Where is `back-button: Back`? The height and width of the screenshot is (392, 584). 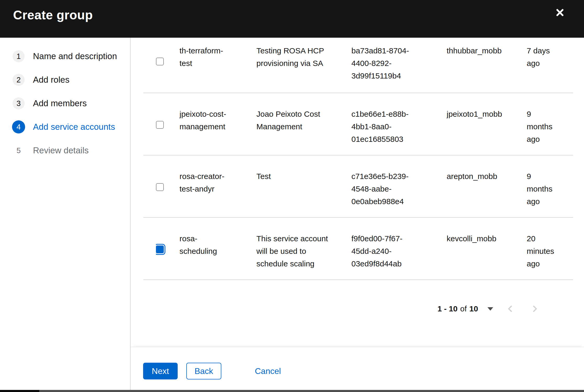
back-button: Back is located at coordinates (204, 371).